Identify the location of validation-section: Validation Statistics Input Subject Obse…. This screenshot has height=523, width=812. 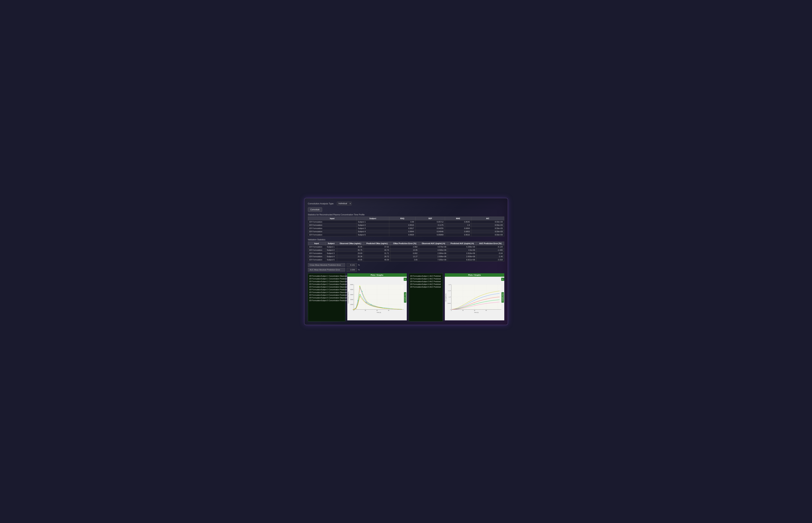
(406, 250).